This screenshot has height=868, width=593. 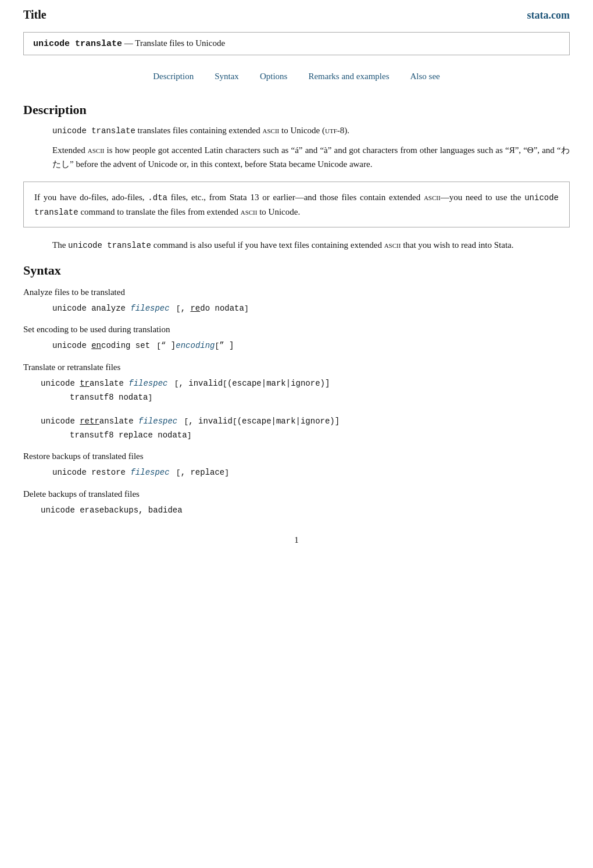 I want to click on syntax-encoding-code: unicode encoding set [“ ]encoding[” ], so click(x=311, y=346).